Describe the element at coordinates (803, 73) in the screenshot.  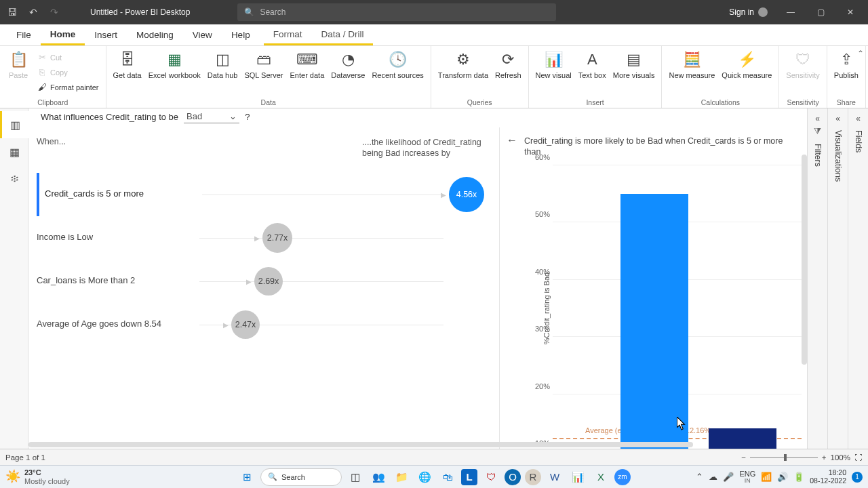
I see `sensitivity-button: 🛡Sensitivity` at that location.